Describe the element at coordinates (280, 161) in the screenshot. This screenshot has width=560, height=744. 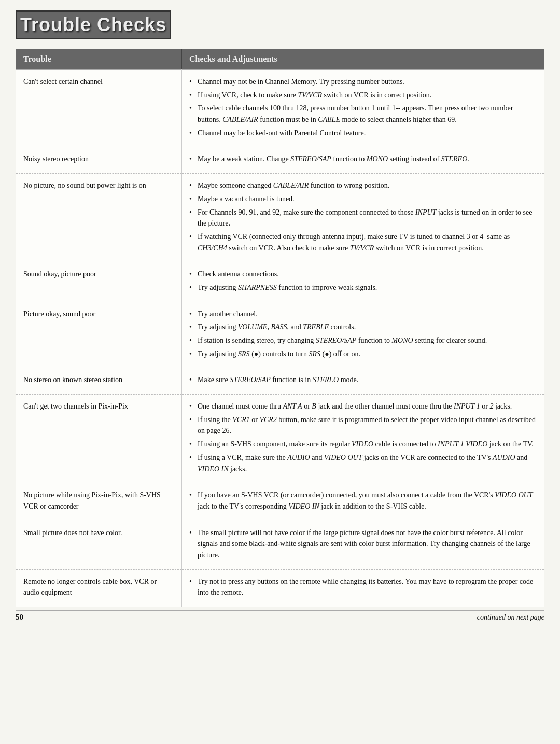
I see `table-row: Noisy stereo receptionMay be a weak stat…` at that location.